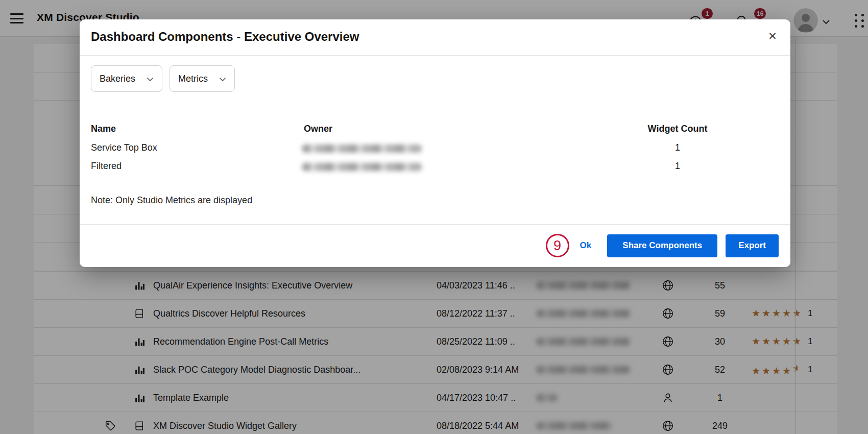 The image size is (868, 434). Describe the element at coordinates (172, 200) in the screenshot. I see `modal-note: Note: Only Studio Metrics are displayed` at that location.